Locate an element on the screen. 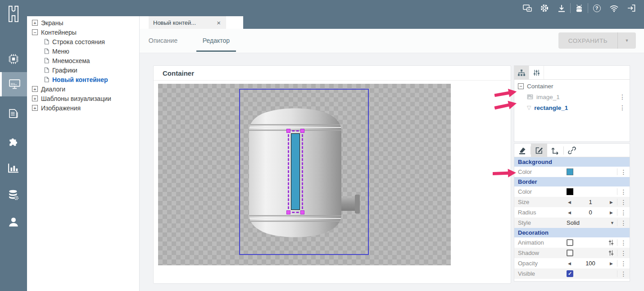 The height and width of the screenshot is (291, 644). resize-handle-bottom-left is located at coordinates (288, 213).